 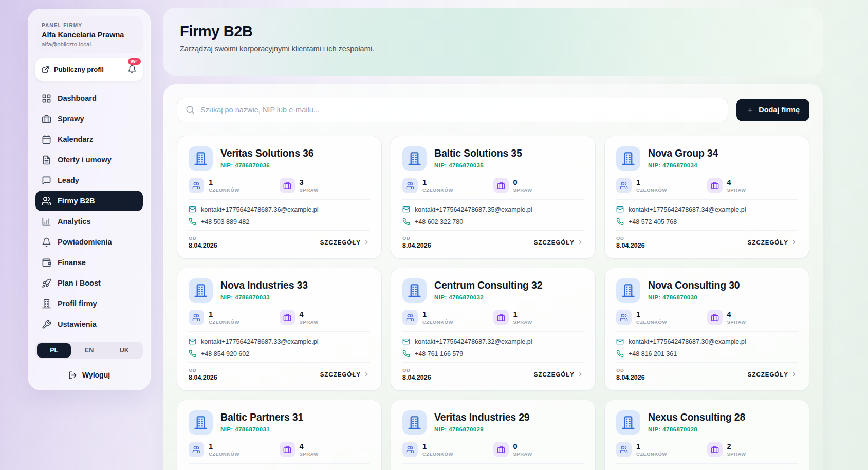 What do you see at coordinates (493, 49) in the screenshot?
I see `page-subtitle: Zarządzaj swoimi korporacyjnymi klientam…` at bounding box center [493, 49].